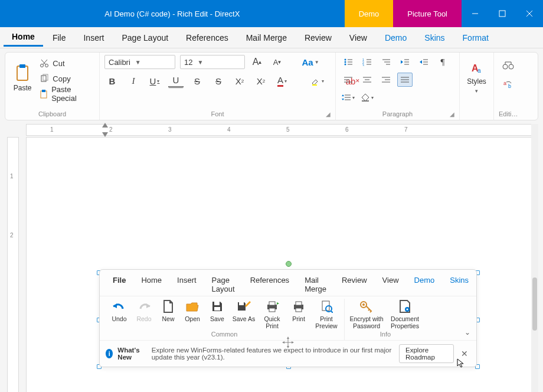 Image resolution: width=543 pixels, height=392 pixels. Describe the element at coordinates (459, 285) in the screenshot. I see `ptab-skins: Skins` at that location.